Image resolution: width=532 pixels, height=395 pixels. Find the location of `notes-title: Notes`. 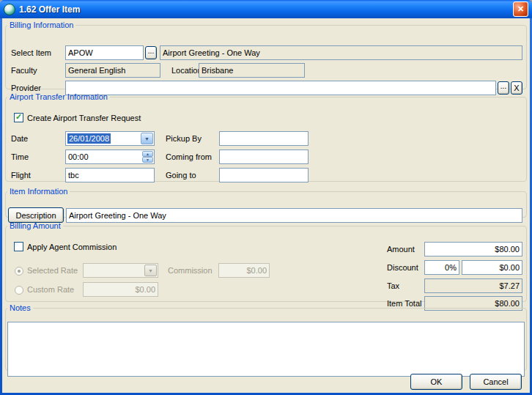

notes-title: Notes is located at coordinates (21, 308).